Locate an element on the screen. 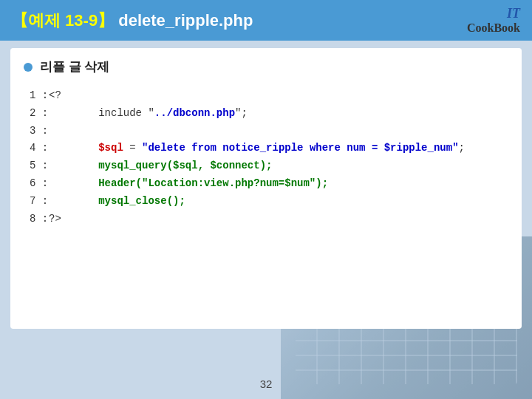  title-highlight: 【예제 13-9】 is located at coordinates (63, 21).